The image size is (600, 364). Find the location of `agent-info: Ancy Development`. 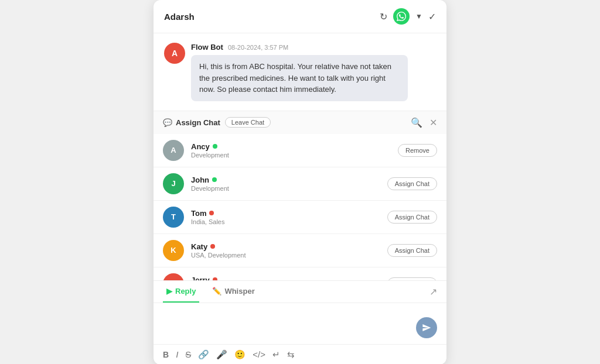

agent-info: Ancy Development is located at coordinates (210, 150).